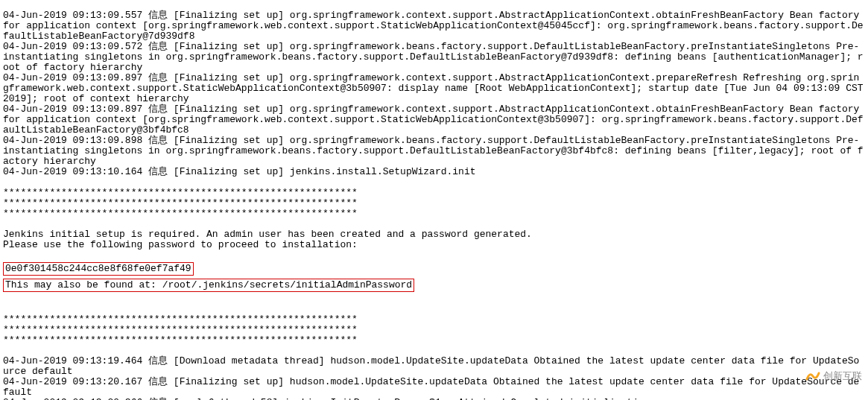 The height and width of the screenshot is (400, 868). Describe the element at coordinates (98, 269) in the screenshot. I see `initial-admin-password: 0e0f301458c244cc8e8f68fe0ef7af49` at that location.